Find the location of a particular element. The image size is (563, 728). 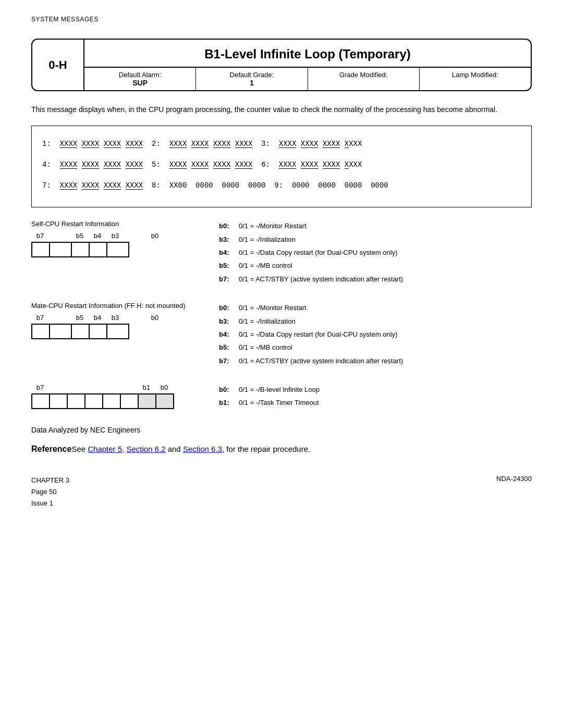

self-cpu-bit-labels: b7 b5 b4 b3 b0 is located at coordinates (115, 236).